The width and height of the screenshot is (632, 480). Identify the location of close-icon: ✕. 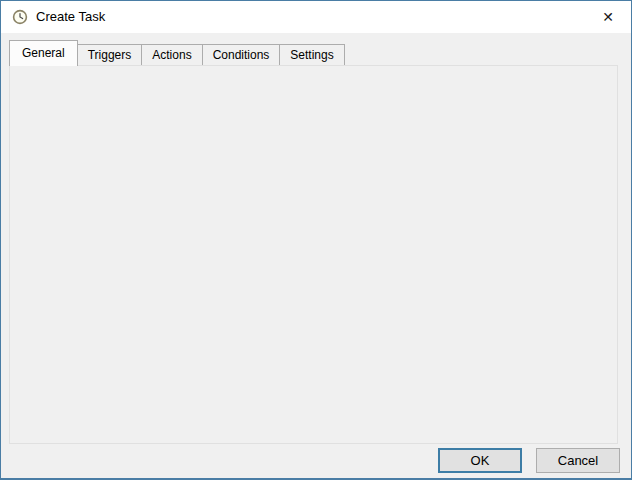
(608, 17).